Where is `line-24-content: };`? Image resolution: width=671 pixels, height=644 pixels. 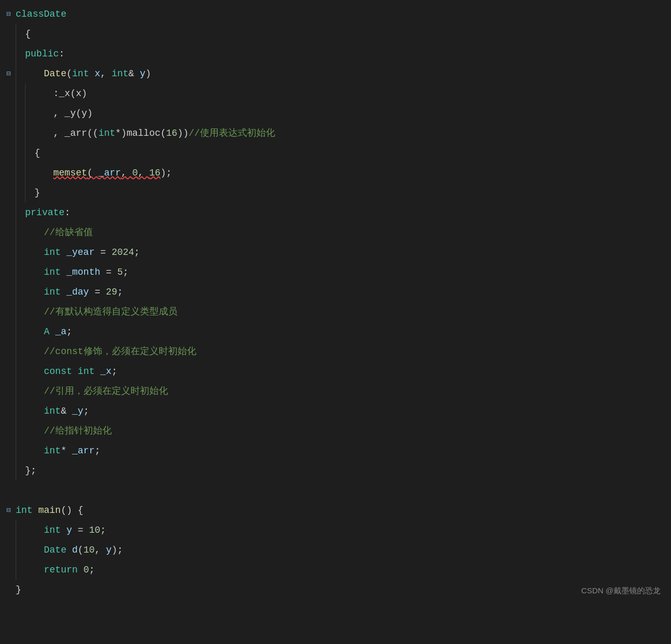
line-24-content: }; is located at coordinates (31, 471).